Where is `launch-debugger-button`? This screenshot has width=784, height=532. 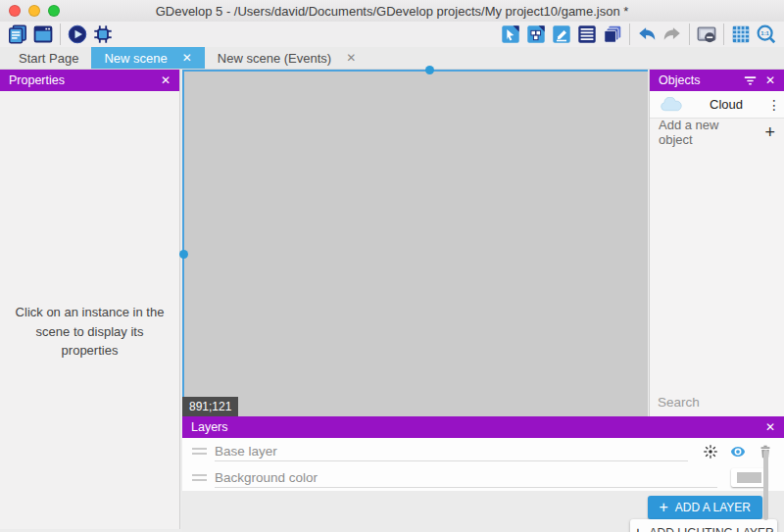 launch-debugger-button is located at coordinates (103, 34).